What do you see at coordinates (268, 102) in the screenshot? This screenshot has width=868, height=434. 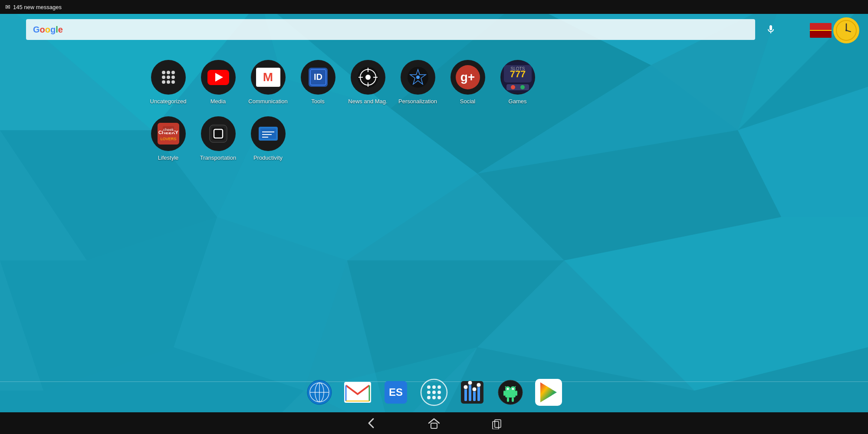 I see `app-label-communication: Communication` at bounding box center [268, 102].